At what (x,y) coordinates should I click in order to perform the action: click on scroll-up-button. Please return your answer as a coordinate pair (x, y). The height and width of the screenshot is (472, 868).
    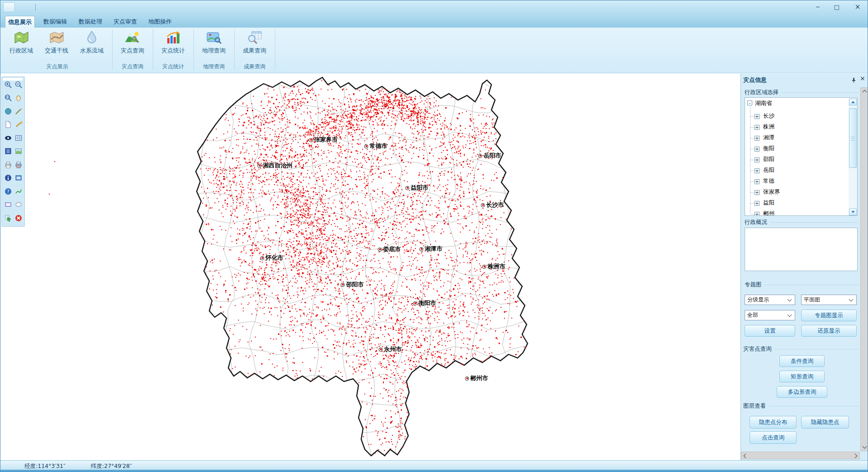
    Looking at the image, I should click on (853, 102).